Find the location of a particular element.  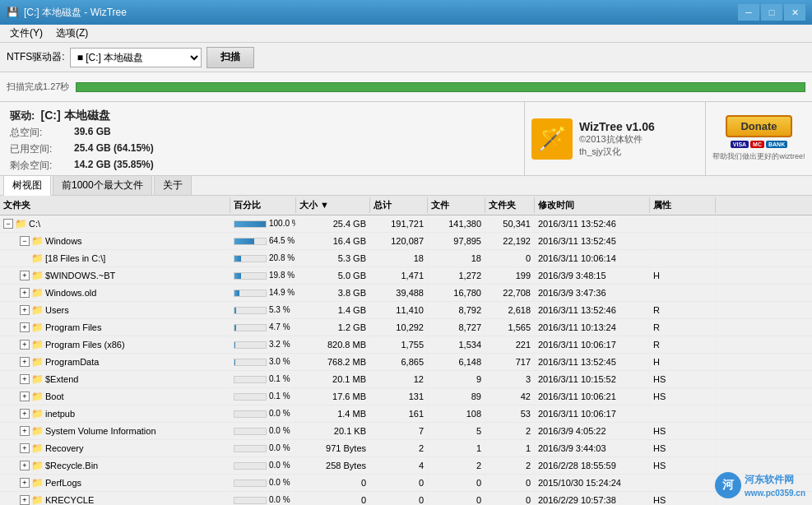

table-row: + 📁 $Extend 0.1 % 20.1 MB 12 9 3 2016/3/… is located at coordinates (406, 380).